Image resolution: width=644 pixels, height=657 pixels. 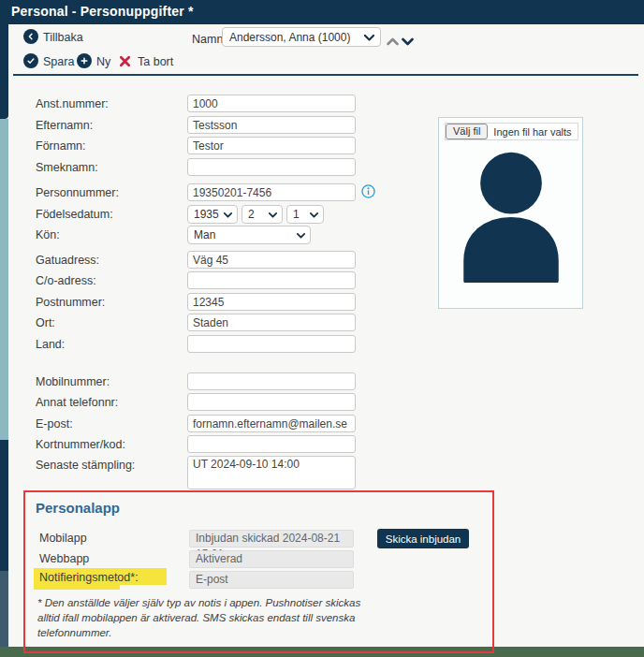 I want to click on co-adress-label: C/o-adress:, so click(x=66, y=281).